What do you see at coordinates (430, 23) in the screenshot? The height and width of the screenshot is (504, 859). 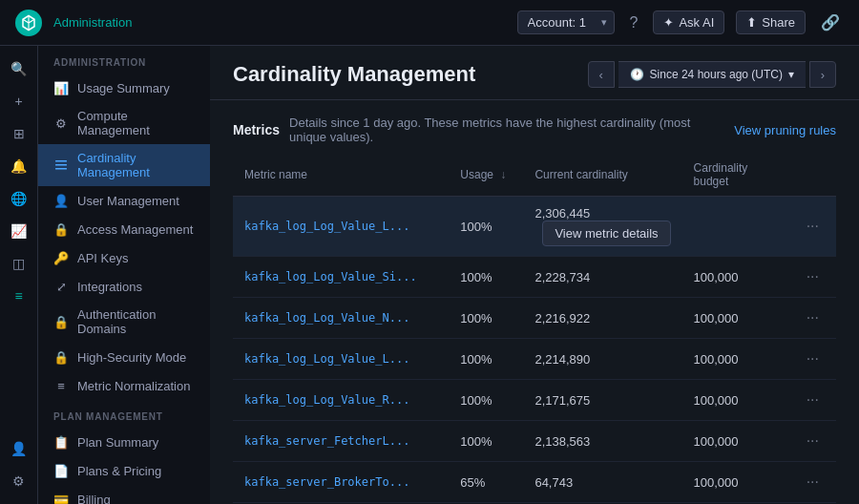 I see `topbar: Administration Account: 1 ? ✦ Ask AI ⬆ S…` at bounding box center [430, 23].